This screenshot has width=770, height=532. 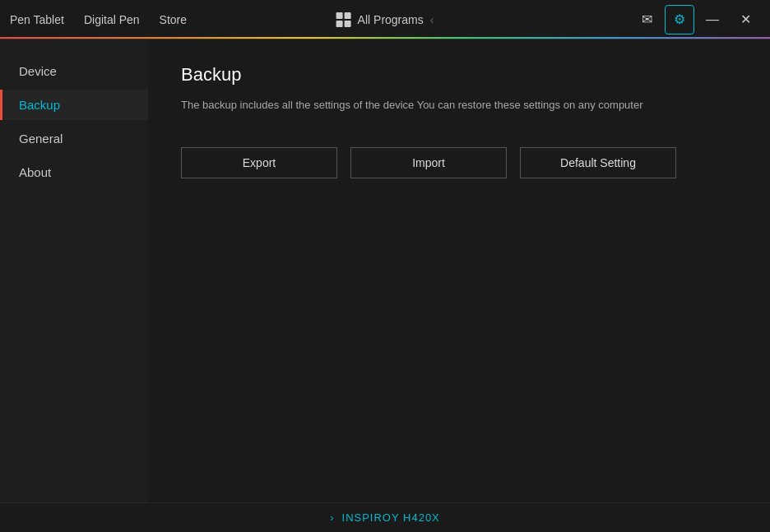 What do you see at coordinates (37, 20) in the screenshot?
I see `nav-pen-tablet: Pen Tablet` at bounding box center [37, 20].